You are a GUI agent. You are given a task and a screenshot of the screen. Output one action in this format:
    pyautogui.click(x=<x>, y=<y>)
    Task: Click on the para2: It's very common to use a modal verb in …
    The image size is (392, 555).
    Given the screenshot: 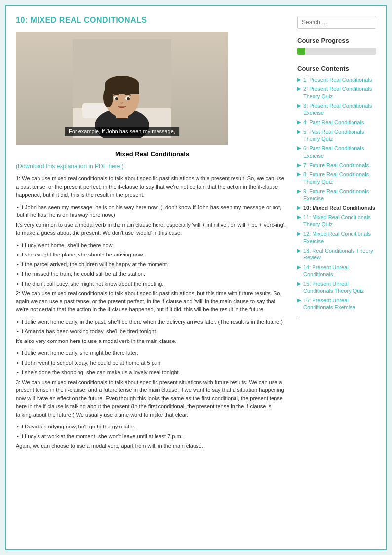 What is the action you would take?
    pyautogui.click(x=152, y=229)
    